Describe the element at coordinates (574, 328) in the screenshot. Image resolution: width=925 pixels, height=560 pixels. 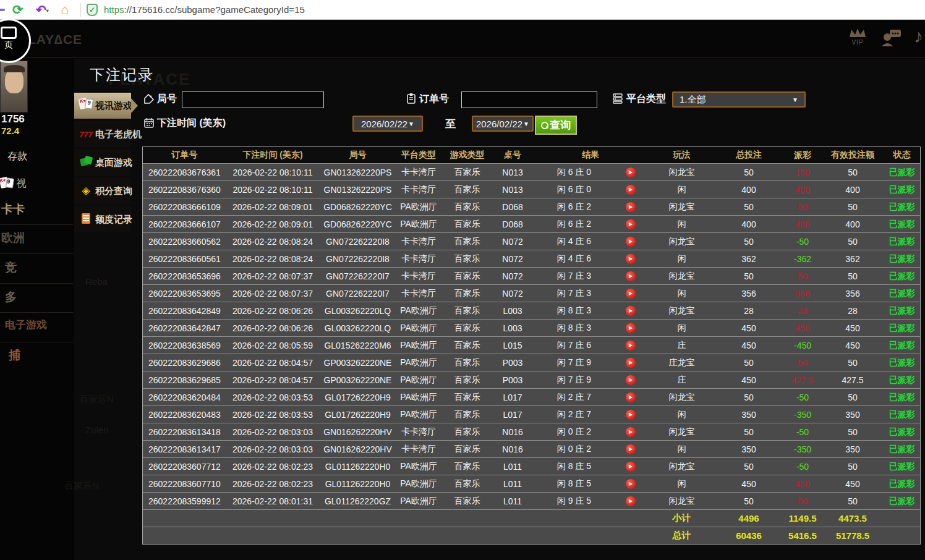
I see `result-text: 闲 8 庄 3` at that location.